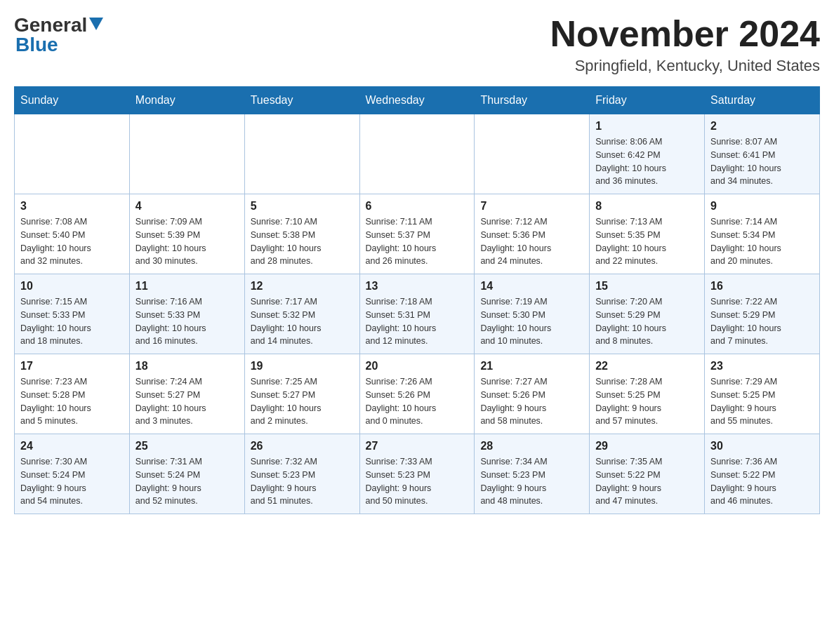 The image size is (834, 644). Describe the element at coordinates (72, 366) in the screenshot. I see `day-number: 17` at that location.